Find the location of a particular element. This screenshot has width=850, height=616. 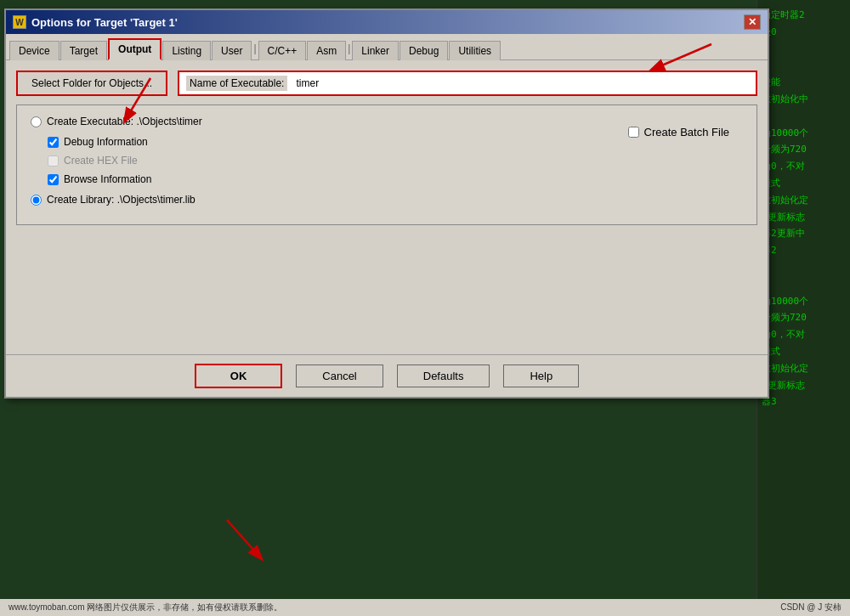

tab-output: Output is located at coordinates (134, 49).